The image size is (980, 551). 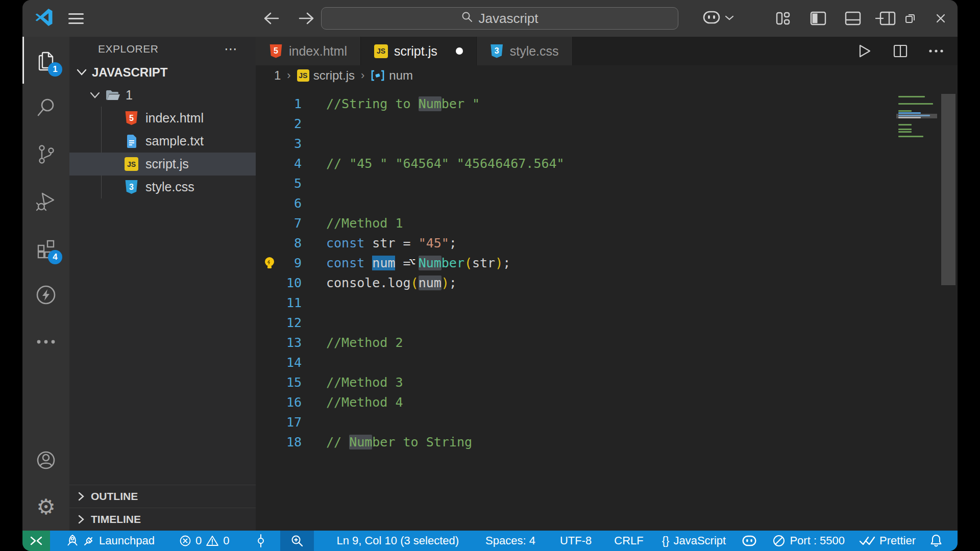 What do you see at coordinates (46, 201) in the screenshot?
I see `run-debug-activity-icon` at bounding box center [46, 201].